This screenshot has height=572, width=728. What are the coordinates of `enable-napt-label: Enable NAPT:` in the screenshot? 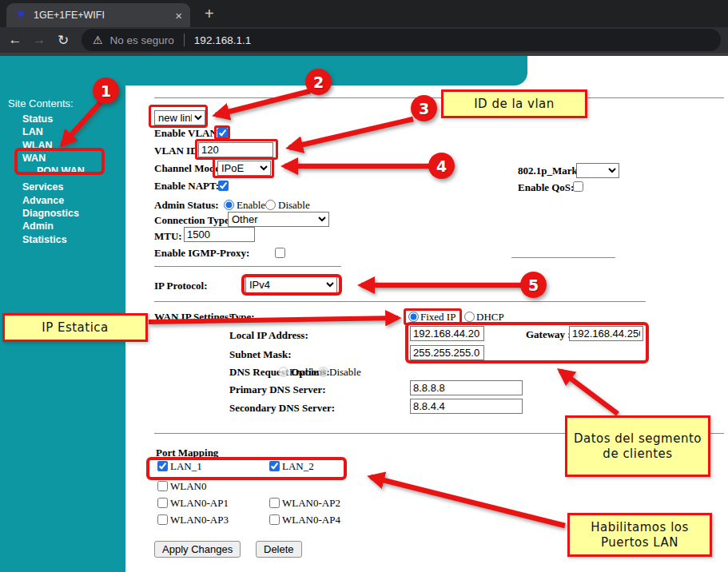 It's located at (187, 186).